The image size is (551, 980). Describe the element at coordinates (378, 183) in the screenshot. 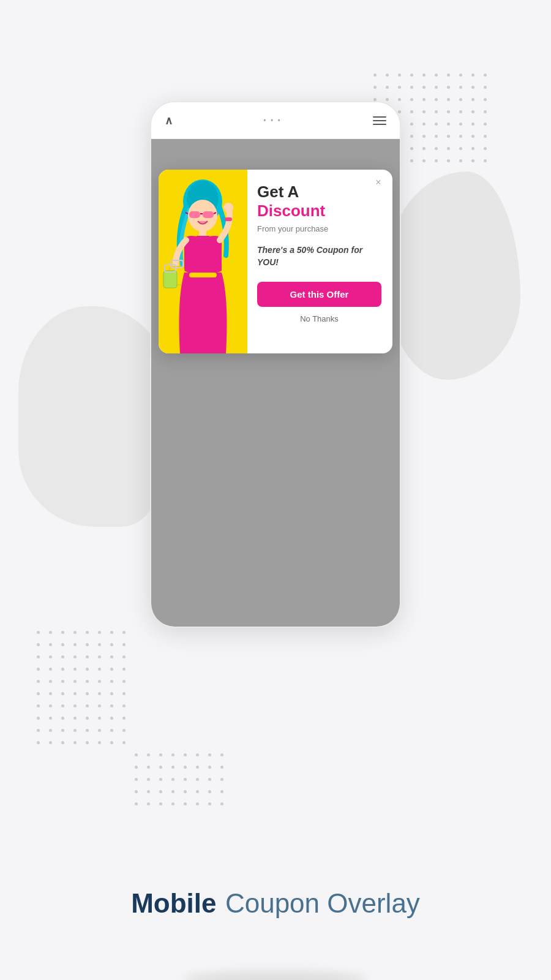

I see `close-button: ×` at that location.